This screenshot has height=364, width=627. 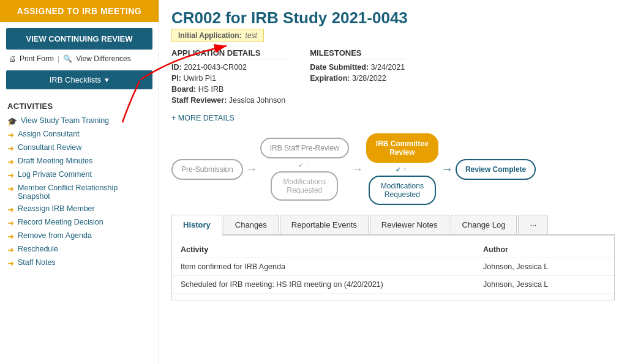 What do you see at coordinates (12, 59) in the screenshot?
I see `print-icon: 🖨` at bounding box center [12, 59].